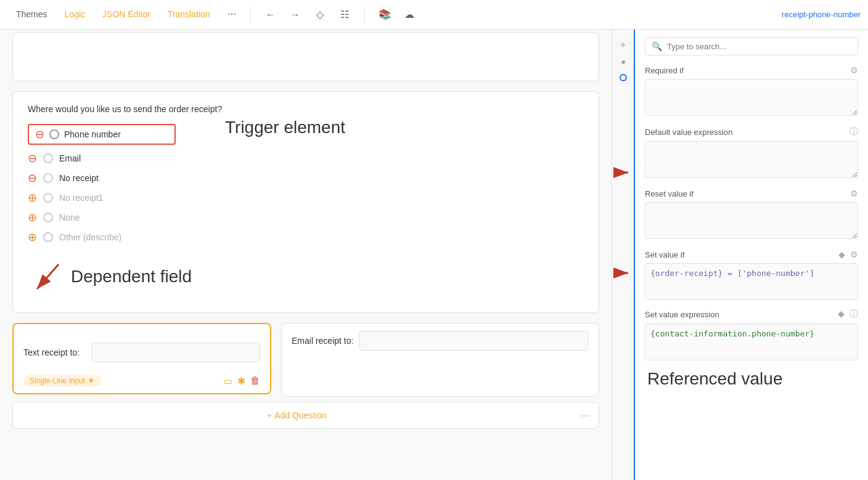 The width and height of the screenshot is (868, 480). What do you see at coordinates (69, 218) in the screenshot?
I see `none-option-label: None` at bounding box center [69, 218].